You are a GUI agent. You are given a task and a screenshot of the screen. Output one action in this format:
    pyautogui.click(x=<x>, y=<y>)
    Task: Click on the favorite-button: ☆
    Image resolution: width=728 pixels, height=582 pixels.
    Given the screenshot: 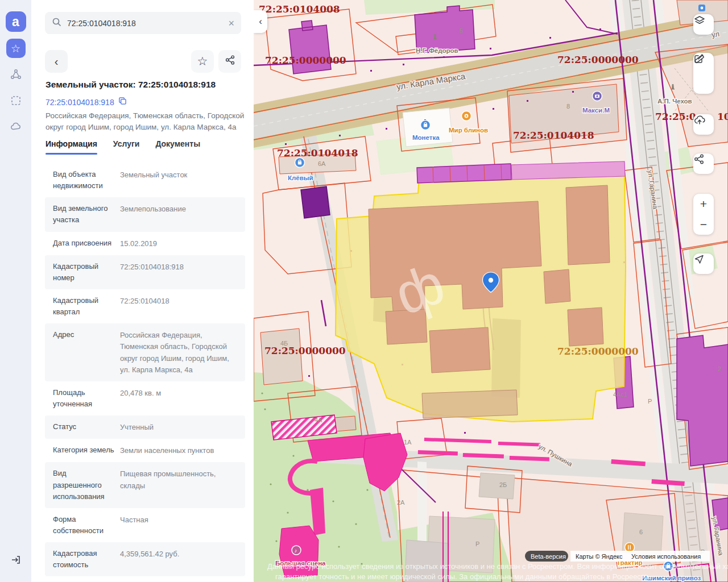 What is the action you would take?
    pyautogui.click(x=202, y=61)
    